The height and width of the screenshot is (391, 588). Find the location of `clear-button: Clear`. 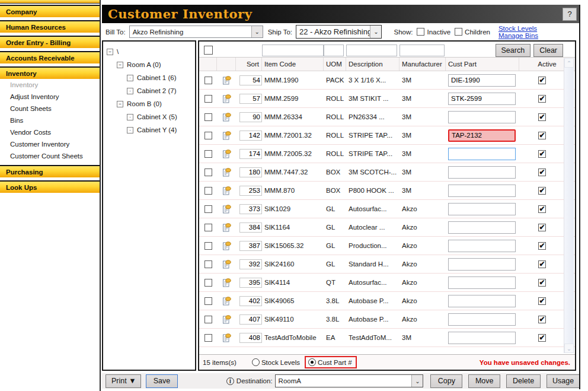

clear-button: Clear is located at coordinates (548, 50).